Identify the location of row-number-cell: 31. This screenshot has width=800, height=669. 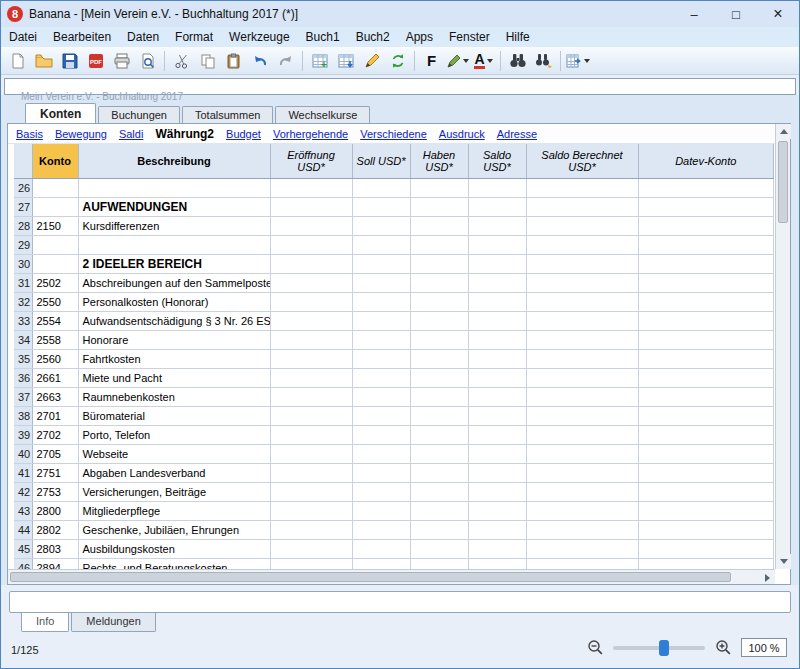
(23, 282).